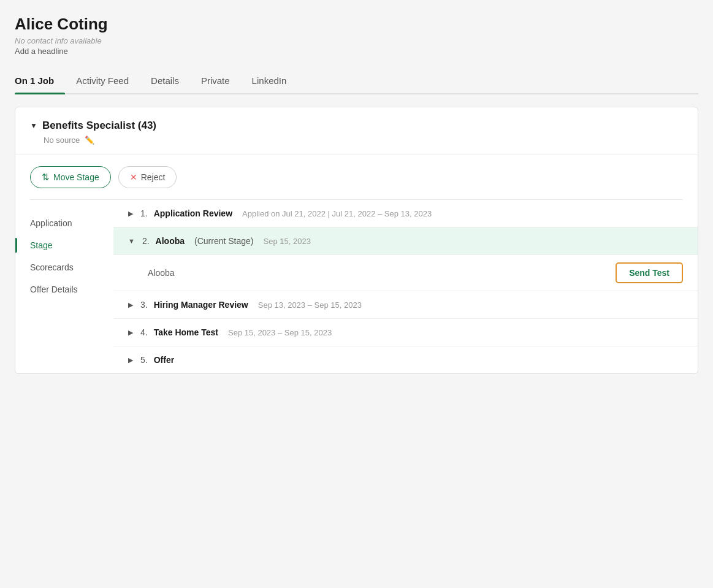 Image resolution: width=713 pixels, height=588 pixels. Describe the element at coordinates (186, 332) in the screenshot. I see `stage-name-4: Take Home Test` at that location.